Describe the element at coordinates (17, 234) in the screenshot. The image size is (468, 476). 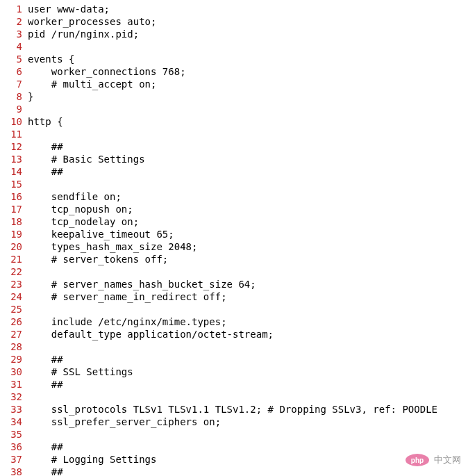
I see `line-number: 19` at that location.